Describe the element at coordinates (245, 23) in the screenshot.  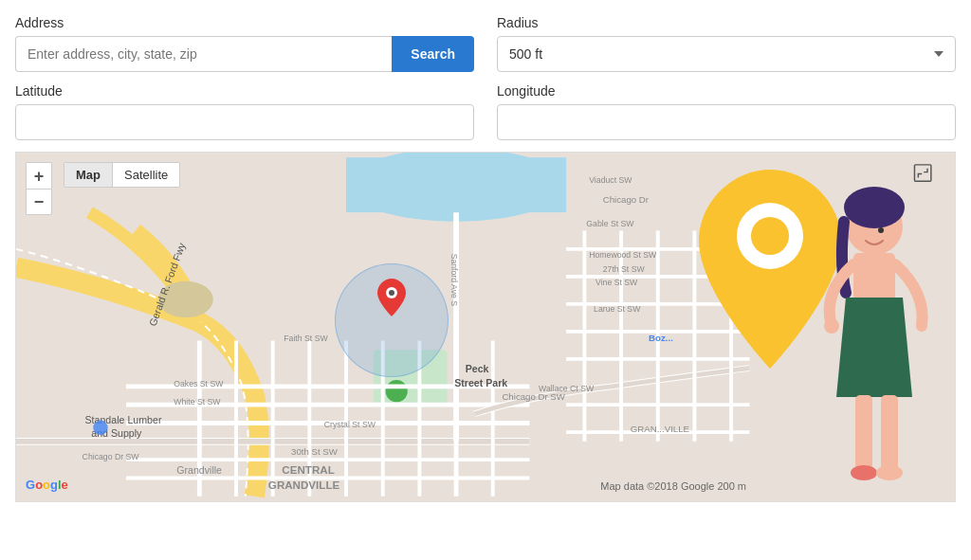
I see `address-label: Address` at that location.